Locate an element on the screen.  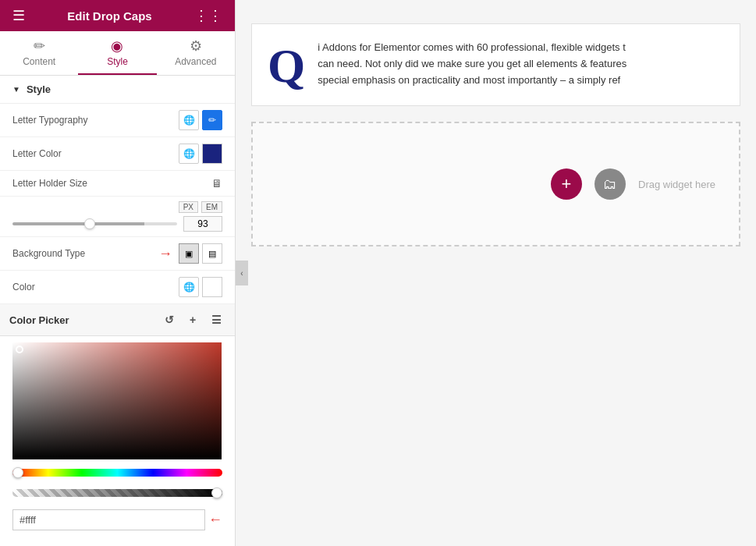
bg-type-gradient-btn: ▤ is located at coordinates (212, 254).